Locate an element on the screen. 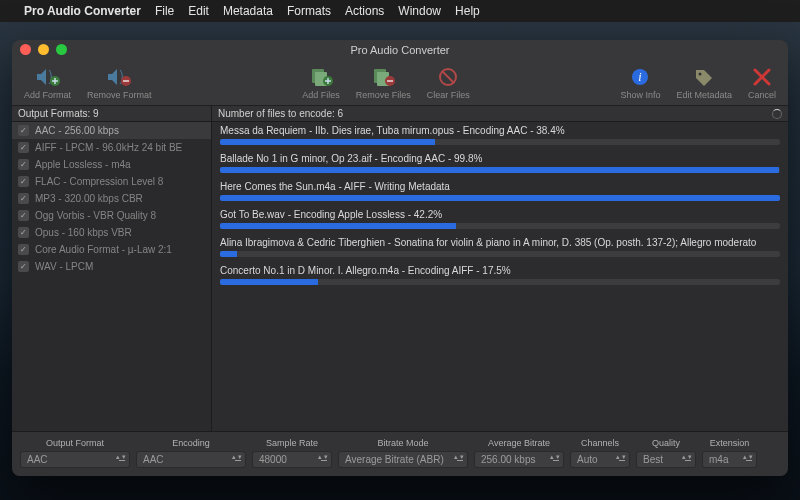 The height and width of the screenshot is (500, 800). setting-select: Best▴ ▾ is located at coordinates (666, 460).